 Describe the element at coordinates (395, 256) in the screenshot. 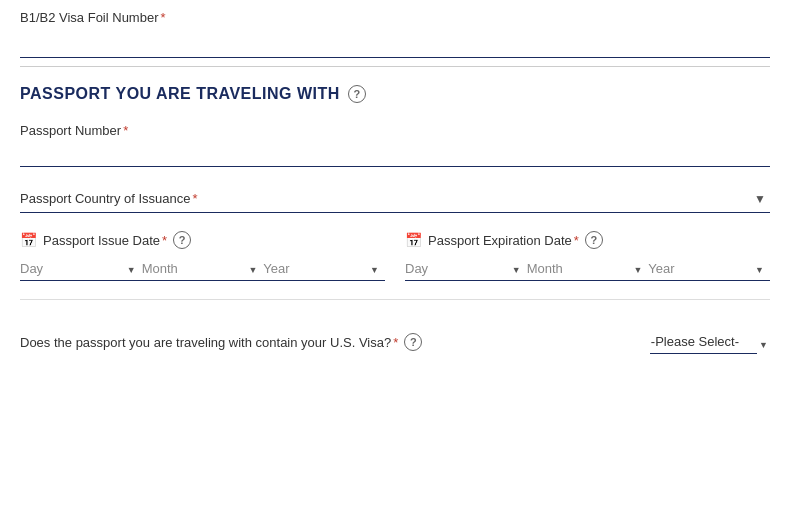

I see `dates-row: 📅 Passport Issue Date* ? Day Month` at that location.